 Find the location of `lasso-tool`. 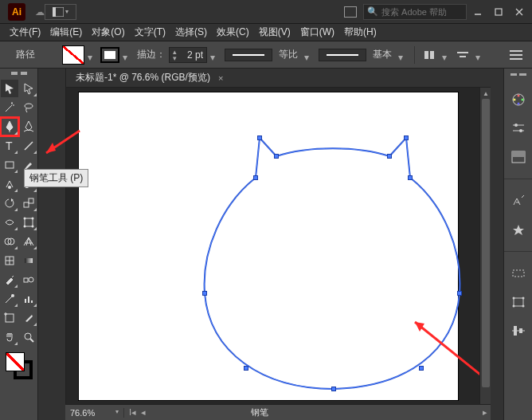

lasso-tool is located at coordinates (29, 108).